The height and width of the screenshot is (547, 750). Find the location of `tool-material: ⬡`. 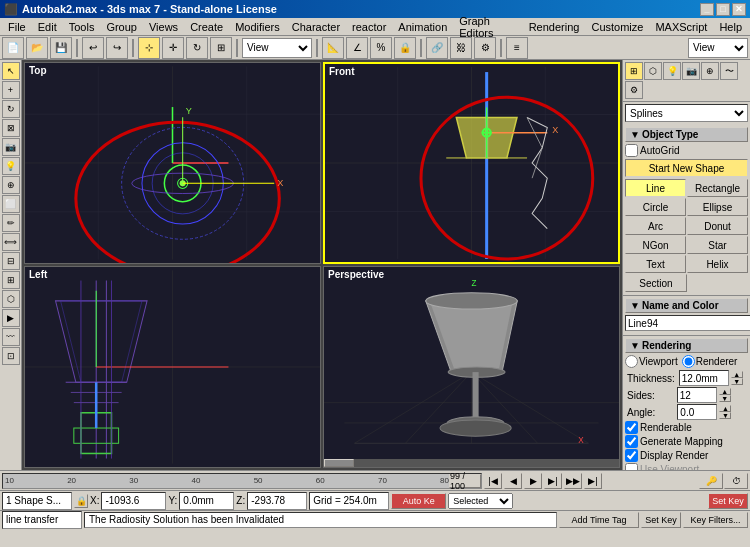

tool-material: ⬡ is located at coordinates (11, 299).